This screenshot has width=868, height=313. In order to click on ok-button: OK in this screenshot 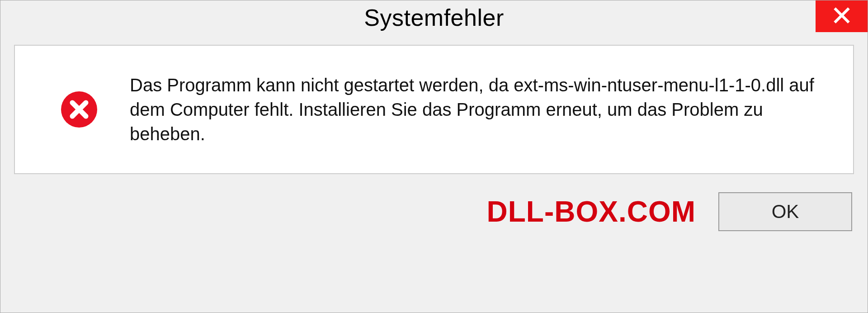, I will do `click(785, 212)`.